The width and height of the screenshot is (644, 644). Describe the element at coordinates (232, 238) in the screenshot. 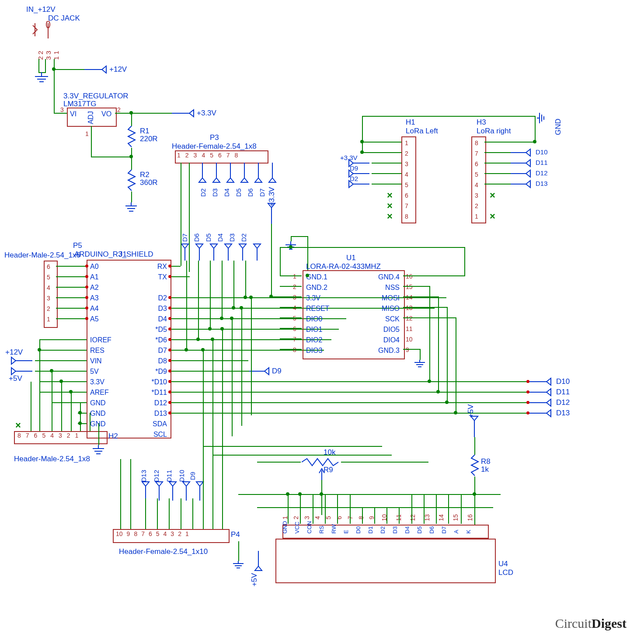

I see `bus-d3: D3` at that location.